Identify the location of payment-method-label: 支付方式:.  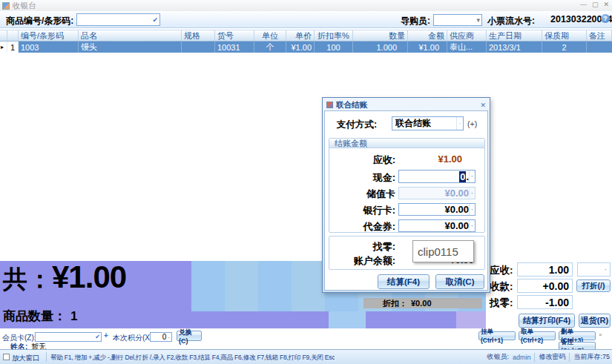
(357, 125).